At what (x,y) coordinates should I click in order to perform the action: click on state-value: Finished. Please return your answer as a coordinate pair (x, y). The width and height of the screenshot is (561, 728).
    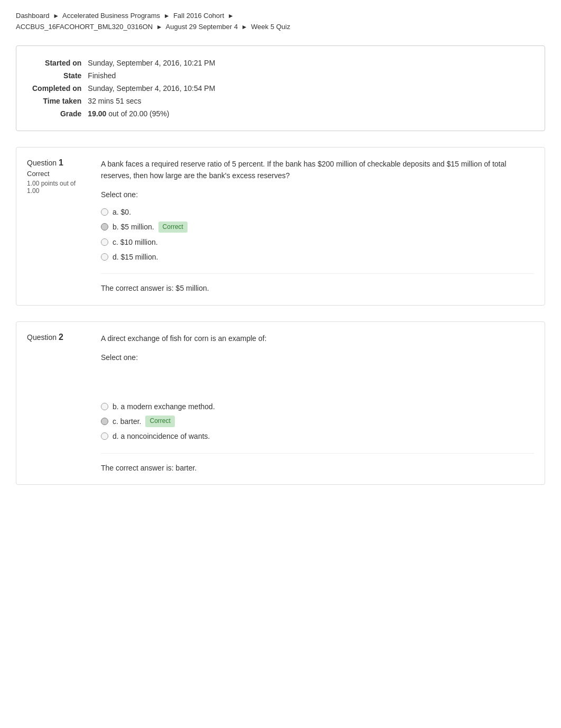
    Looking at the image, I should click on (153, 76).